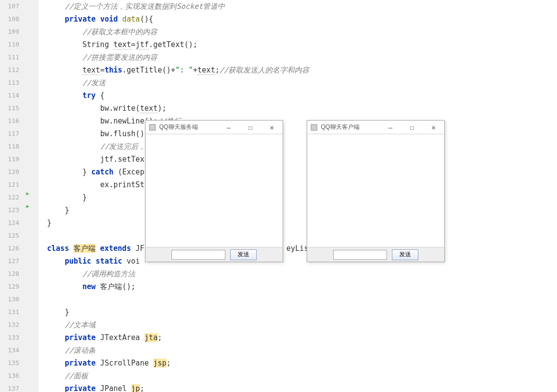 The height and width of the screenshot is (392, 557). Describe the element at coordinates (350, 127) in the screenshot. I see `window-title: QQ聊天客户端` at that location.